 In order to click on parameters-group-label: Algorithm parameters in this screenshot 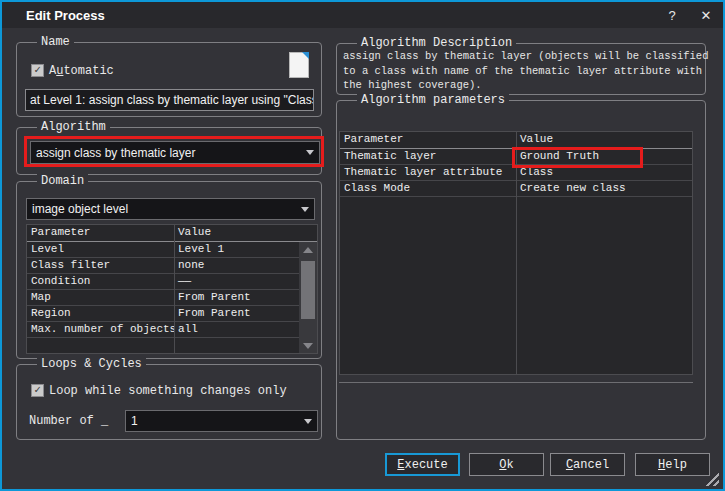, I will do `click(433, 100)`.